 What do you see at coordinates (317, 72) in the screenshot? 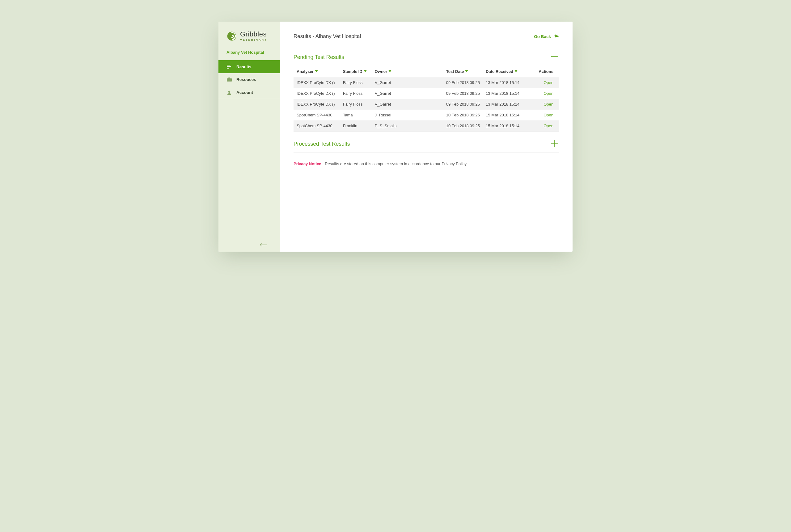
I see `col-analyser: Analyser` at bounding box center [317, 72].